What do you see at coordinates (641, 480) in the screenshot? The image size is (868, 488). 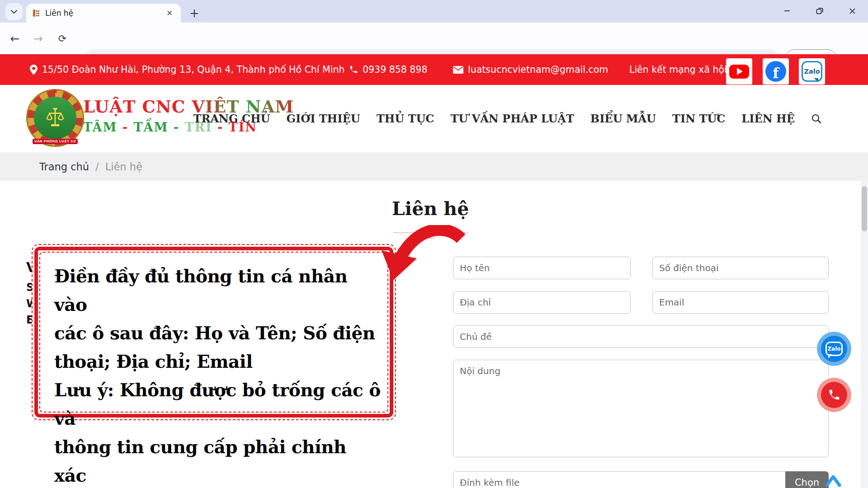 I see `attachment-field` at bounding box center [641, 480].